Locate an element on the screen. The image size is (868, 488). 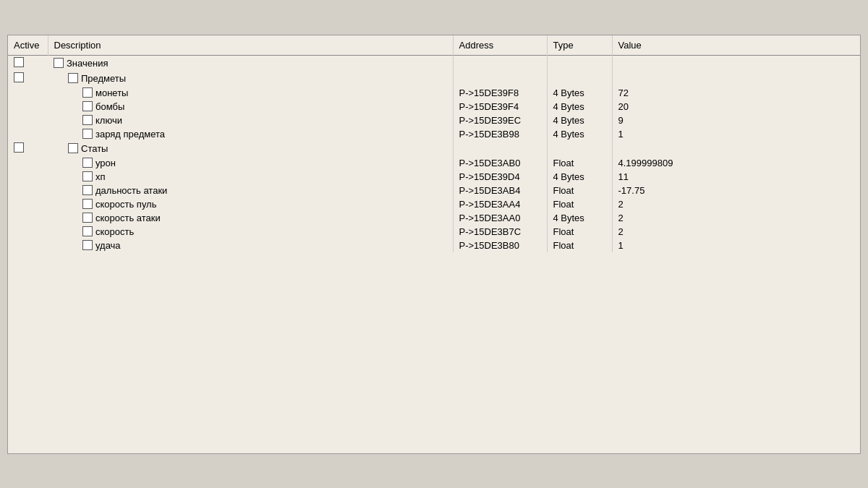
table-row: Значения is located at coordinates (434, 63).